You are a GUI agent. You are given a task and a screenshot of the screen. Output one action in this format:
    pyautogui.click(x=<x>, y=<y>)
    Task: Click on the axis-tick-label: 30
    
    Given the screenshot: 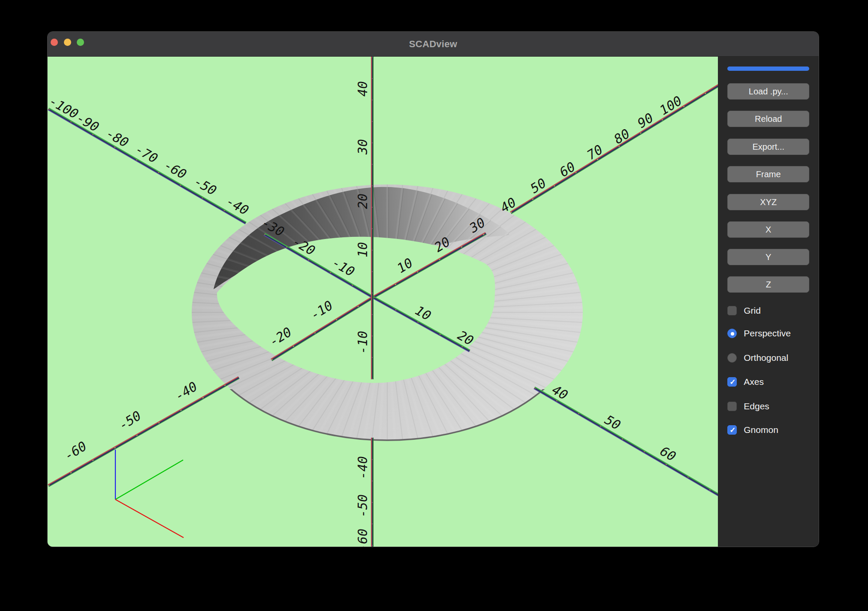 What is the action you would take?
    pyautogui.click(x=363, y=147)
    